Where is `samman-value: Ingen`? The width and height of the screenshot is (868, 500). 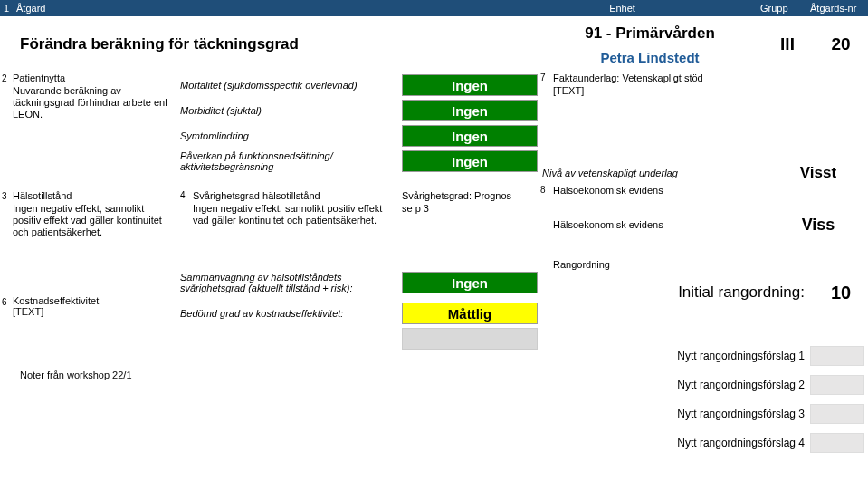
samman-value: Ingen is located at coordinates (470, 283).